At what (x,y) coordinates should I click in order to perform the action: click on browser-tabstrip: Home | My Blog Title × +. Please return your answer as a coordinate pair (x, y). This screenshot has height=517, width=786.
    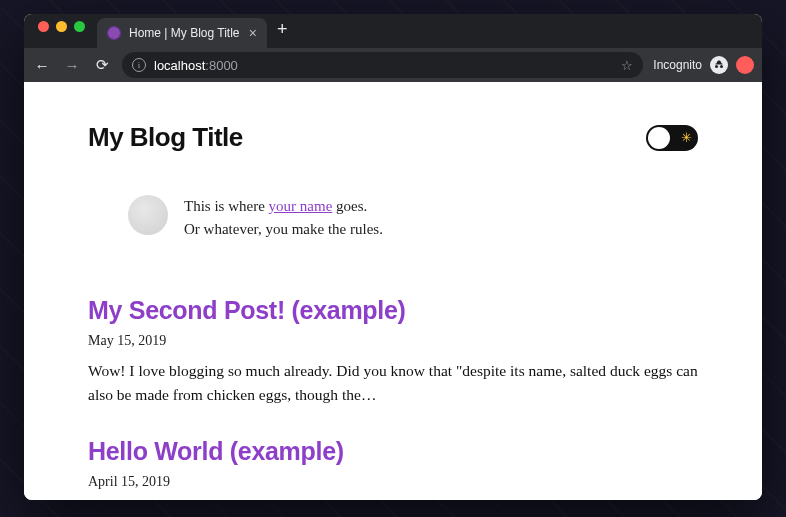
    Looking at the image, I should click on (393, 31).